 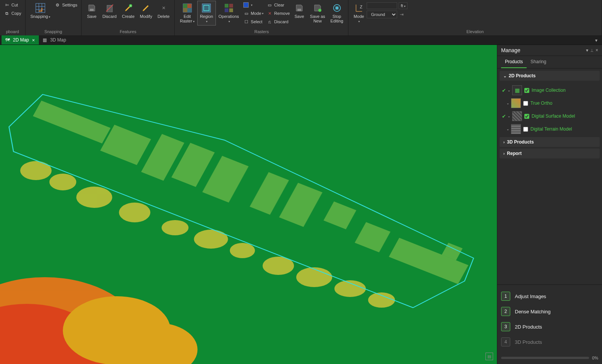 What do you see at coordinates (40, 11) in the screenshot?
I see `snapping-button: Snapping▾` at bounding box center [40, 11].